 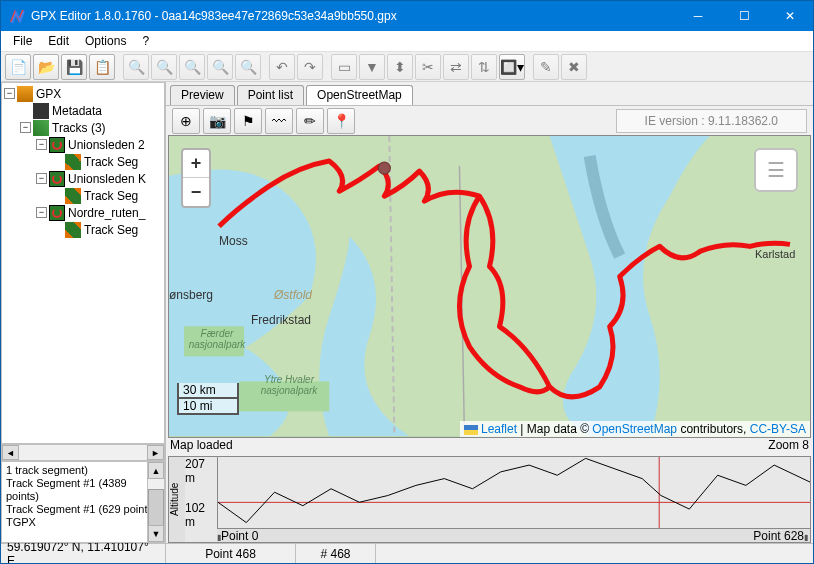 I want to click on tree-hscroll: ◄►, so click(x=83, y=452).